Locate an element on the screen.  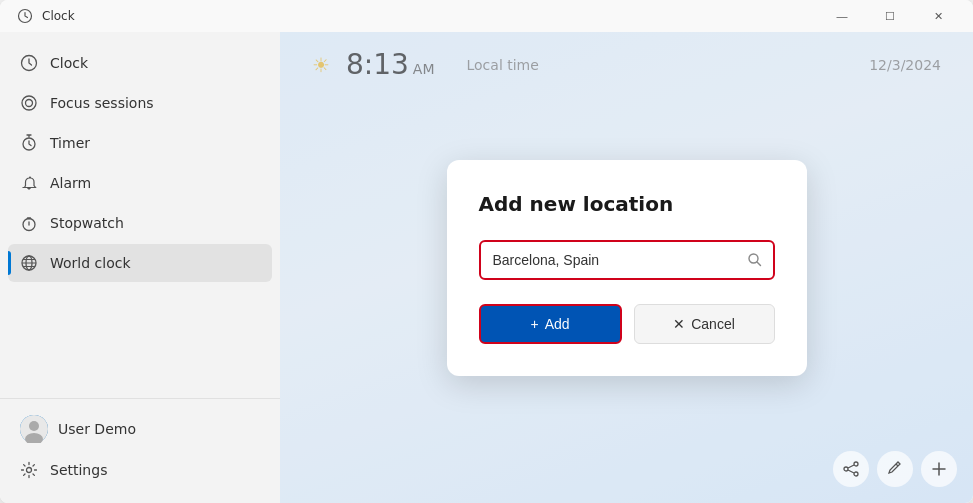
sidebar-item-alarm-label: Alarm is located at coordinates (70, 183).